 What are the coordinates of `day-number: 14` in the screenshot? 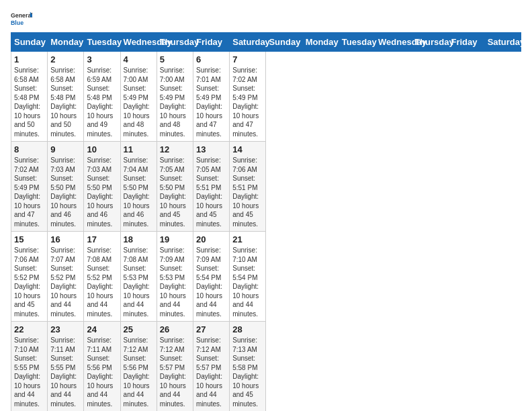 It's located at (247, 149).